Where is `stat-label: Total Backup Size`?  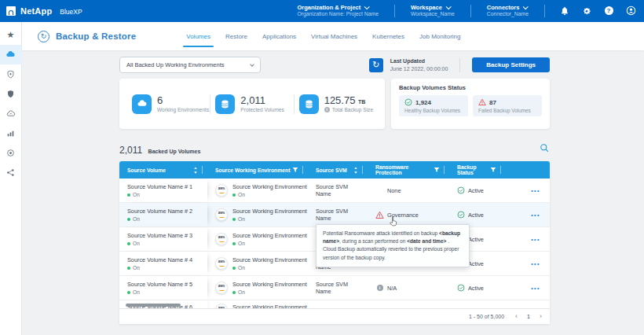 stat-label: Total Backup Size is located at coordinates (353, 110).